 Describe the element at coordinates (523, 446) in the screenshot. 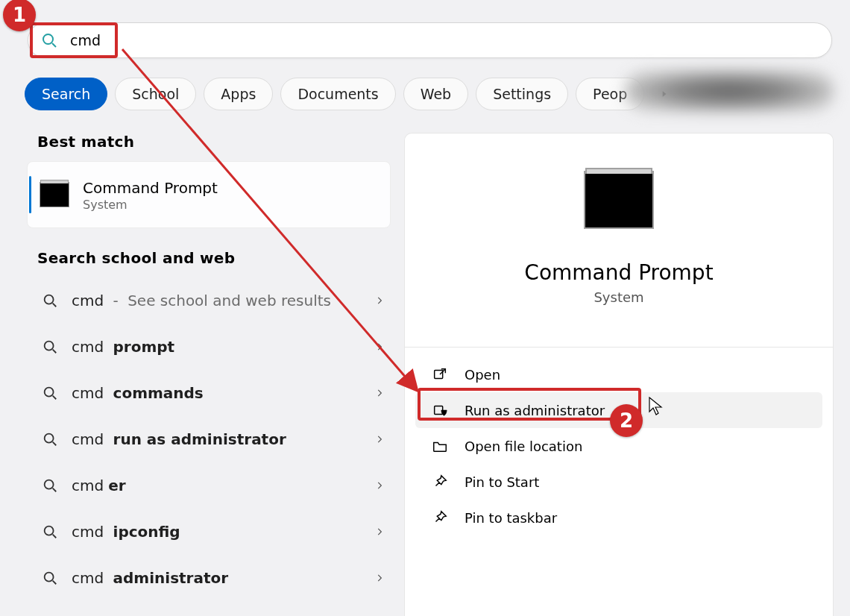

I see `action-label: Open file location` at that location.